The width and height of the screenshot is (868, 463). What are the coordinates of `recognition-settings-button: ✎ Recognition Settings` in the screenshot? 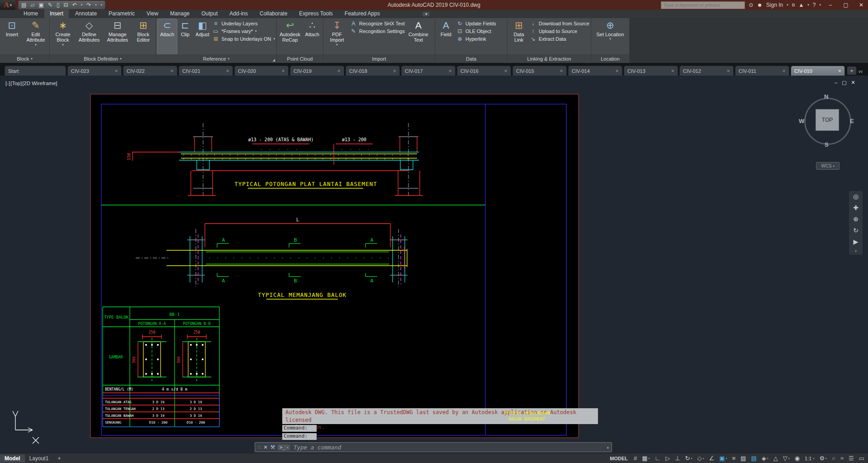 It's located at (377, 31).